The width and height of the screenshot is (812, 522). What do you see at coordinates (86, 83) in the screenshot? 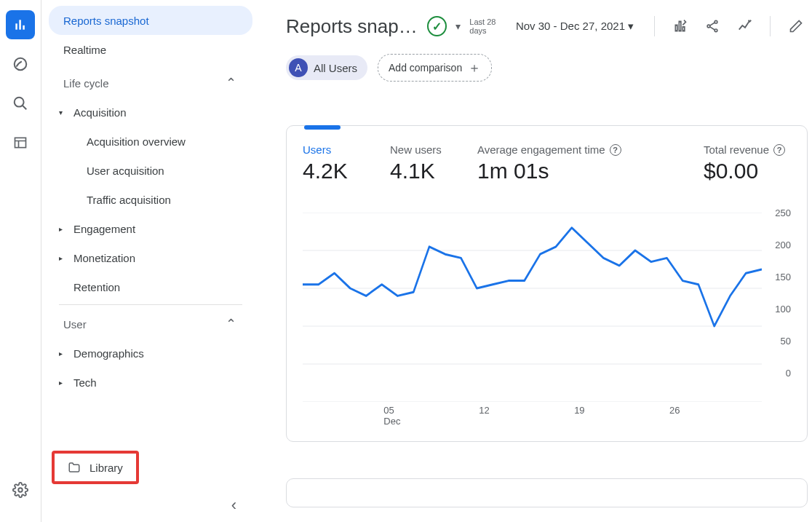
I see `section-label: Life cycle` at bounding box center [86, 83].